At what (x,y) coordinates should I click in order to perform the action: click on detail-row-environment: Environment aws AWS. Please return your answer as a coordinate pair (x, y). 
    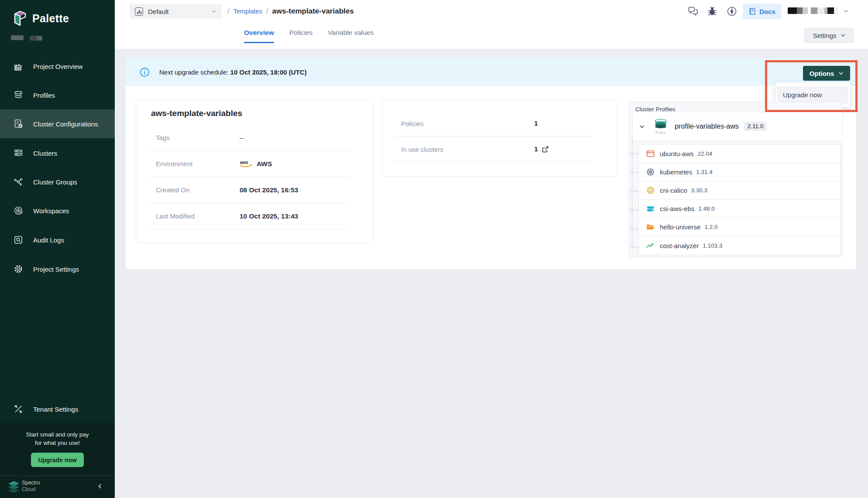
    Looking at the image, I should click on (249, 164).